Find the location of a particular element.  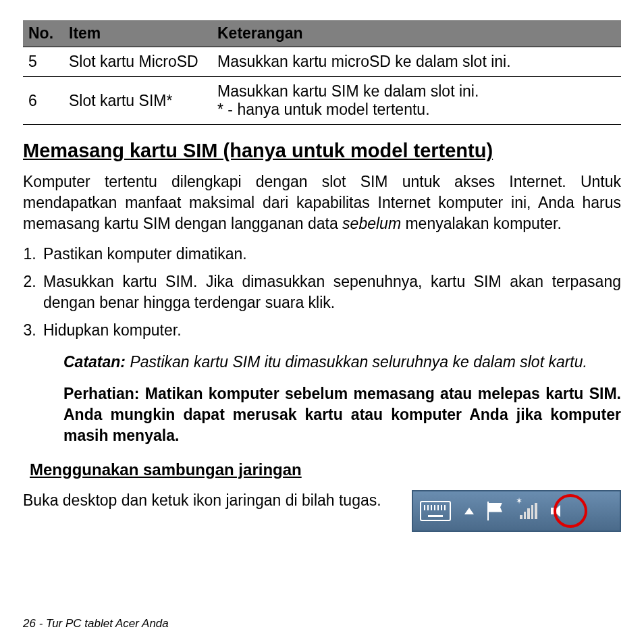

table-row: 6 Slot kartu SIM* Masukkan kartu SIM ke … is located at coordinates (322, 101).